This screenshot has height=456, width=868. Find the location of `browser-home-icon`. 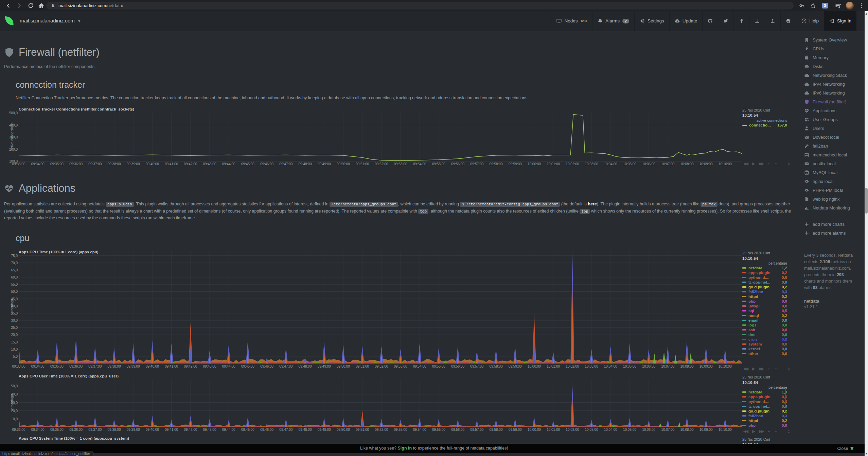

browser-home-icon is located at coordinates (41, 5).